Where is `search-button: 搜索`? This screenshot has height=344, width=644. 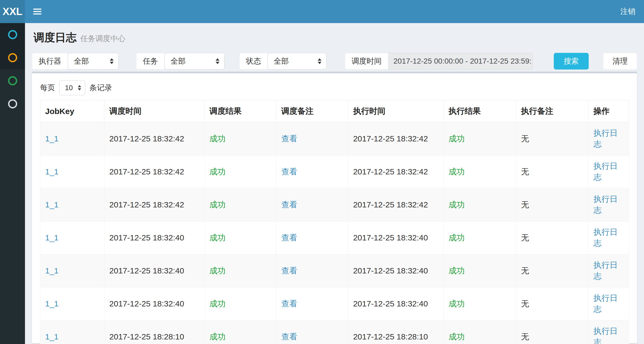
search-button: 搜索 is located at coordinates (571, 61).